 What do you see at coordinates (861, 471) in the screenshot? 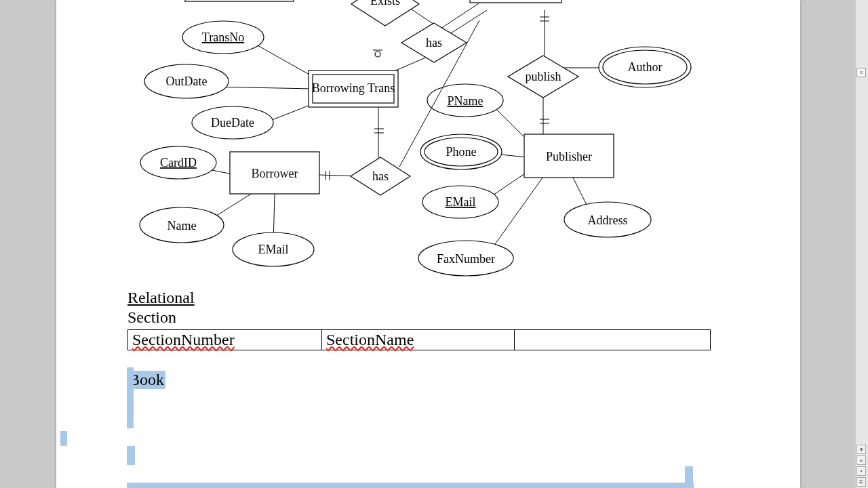
I see `browse-object-icon: •` at bounding box center [861, 471].